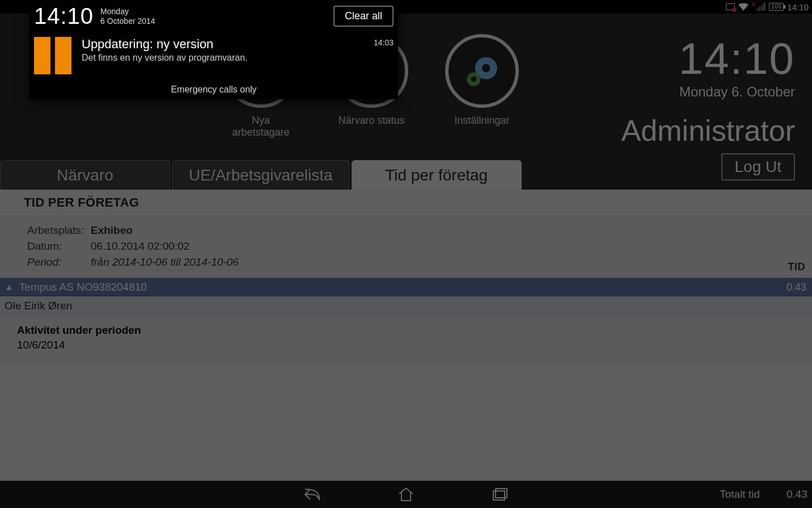  I want to click on battery-indicator: 100, so click(776, 7).